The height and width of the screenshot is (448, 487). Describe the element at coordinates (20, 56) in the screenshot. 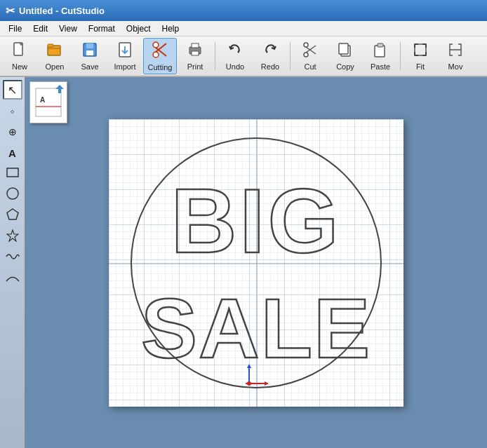

I see `new-button: New` at that location.